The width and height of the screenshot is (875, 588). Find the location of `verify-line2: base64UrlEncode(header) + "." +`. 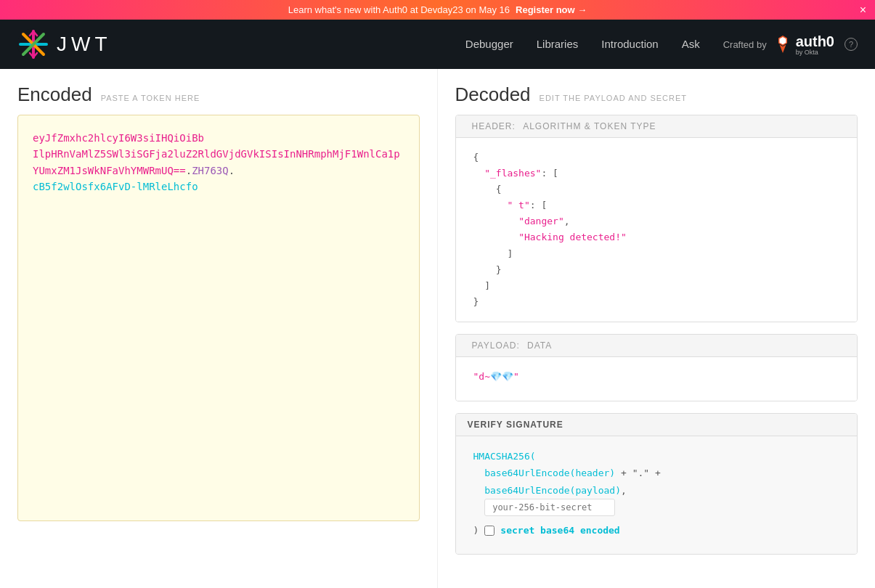

verify-line2: base64UrlEncode(header) + "." + is located at coordinates (572, 473).